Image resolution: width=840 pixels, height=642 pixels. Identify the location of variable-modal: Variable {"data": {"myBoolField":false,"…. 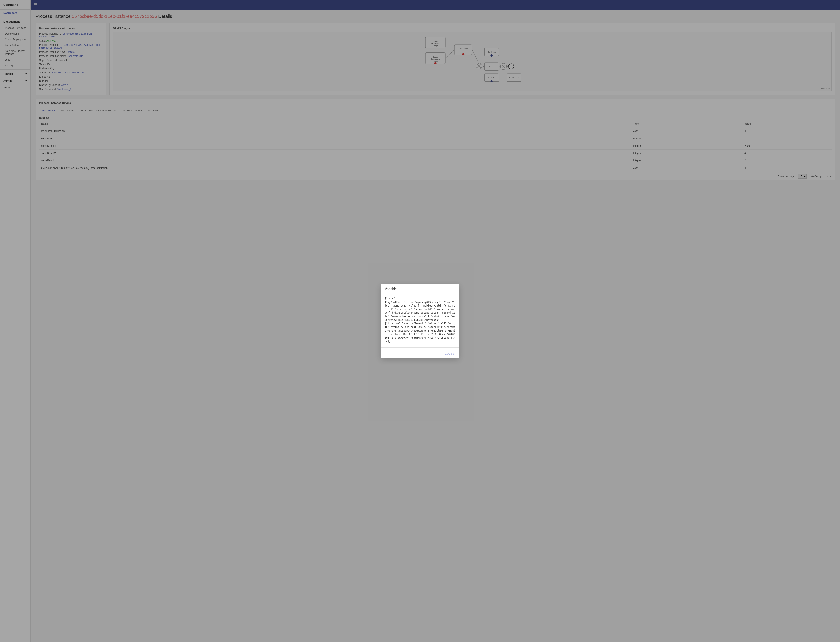
(420, 321).